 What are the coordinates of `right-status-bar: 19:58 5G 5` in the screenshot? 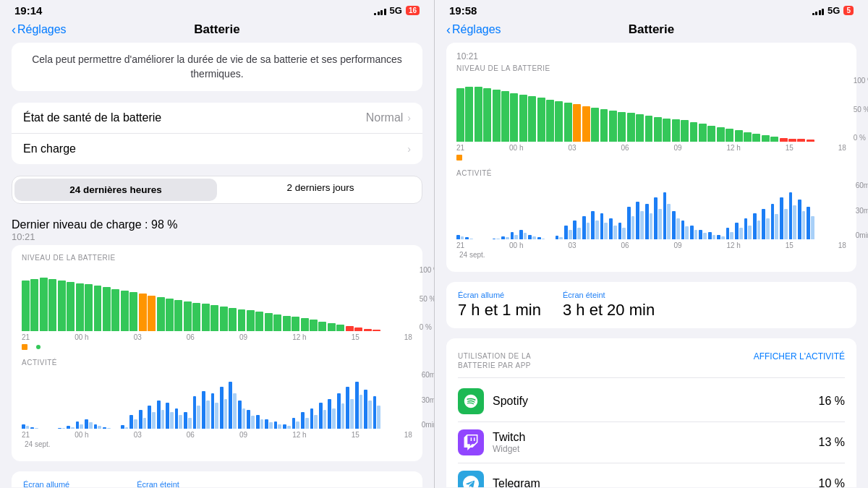 It's located at (651, 10).